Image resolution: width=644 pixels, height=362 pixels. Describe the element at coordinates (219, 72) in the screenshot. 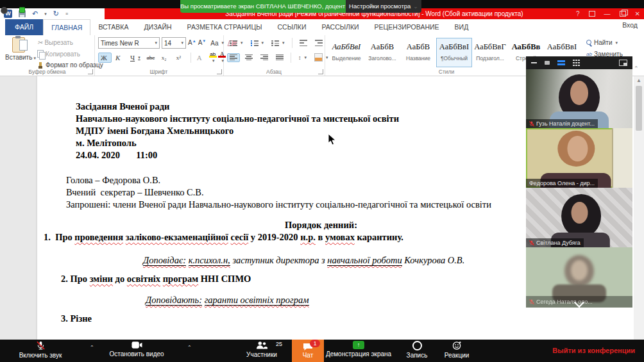

I see `font-dialog-launcher` at that location.